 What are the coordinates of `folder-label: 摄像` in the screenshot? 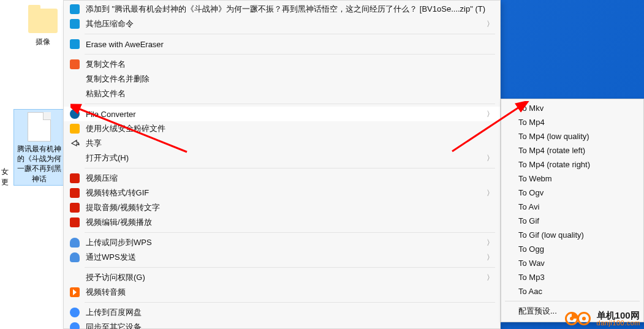 It's located at (43, 42).